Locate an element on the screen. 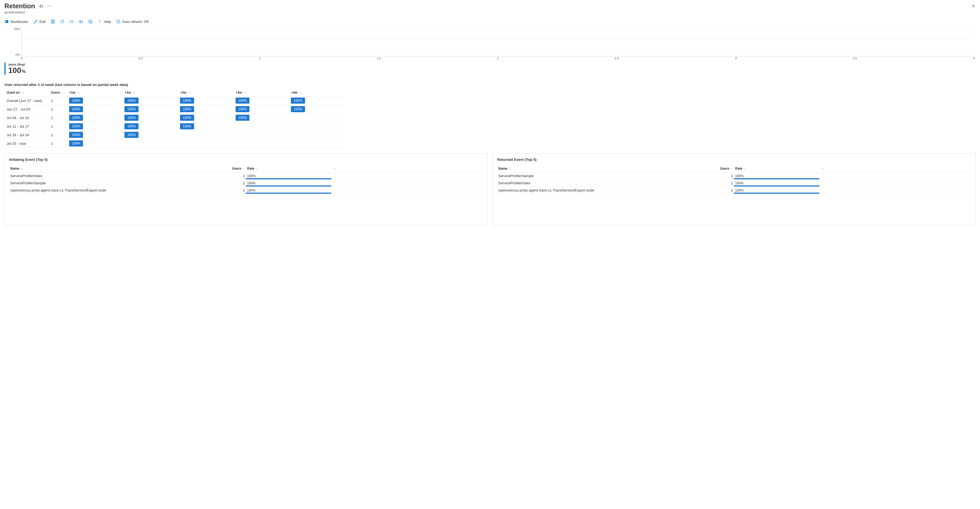 This screenshot has height=509, width=980. retention-table: Used on ↑↓Users ↑↓<1w ↑↓+1w ↑↓+2w ↑↓+3w … is located at coordinates (174, 119).